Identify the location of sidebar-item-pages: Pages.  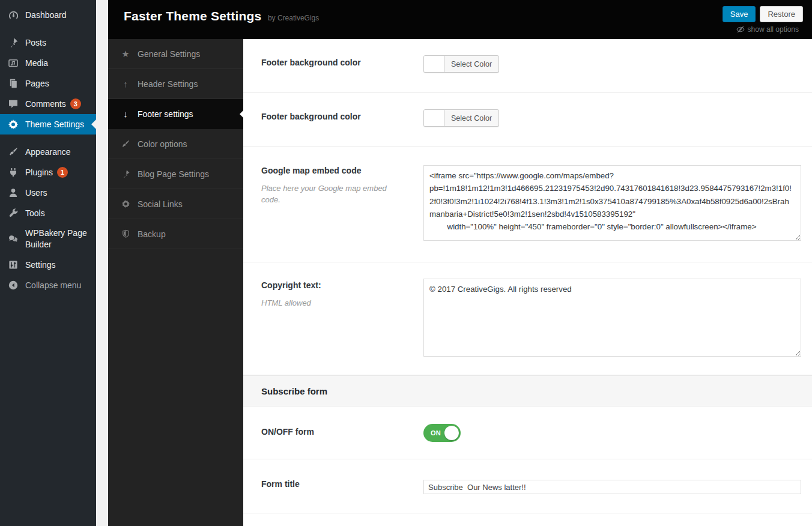
(48, 83).